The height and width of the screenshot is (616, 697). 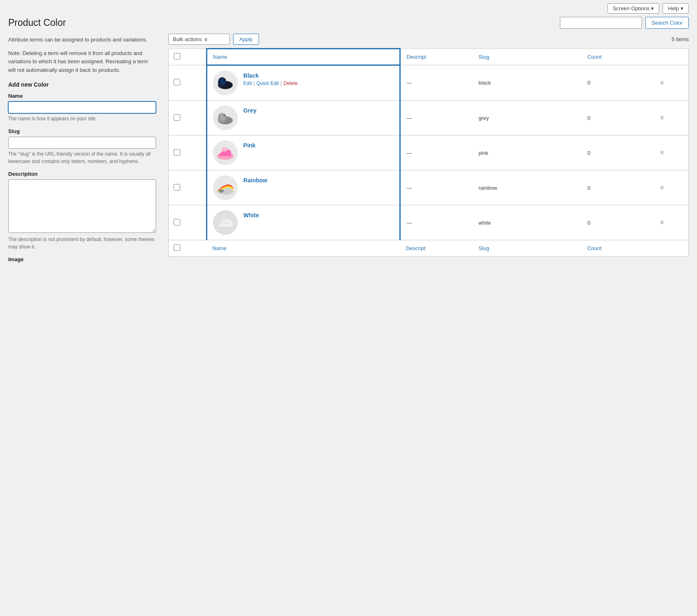 I want to click on color-name-group-grey: Grey, so click(x=304, y=118).